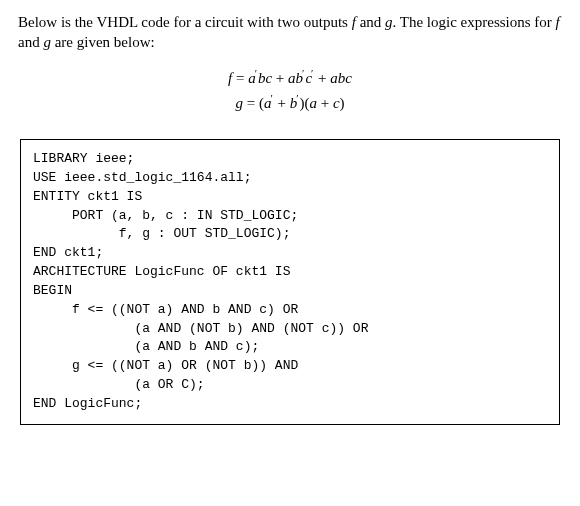 The height and width of the screenshot is (506, 580). Describe the element at coordinates (290, 310) in the screenshot. I see `code-line: f <= ((NOT a) AND b AND c) OR` at that location.